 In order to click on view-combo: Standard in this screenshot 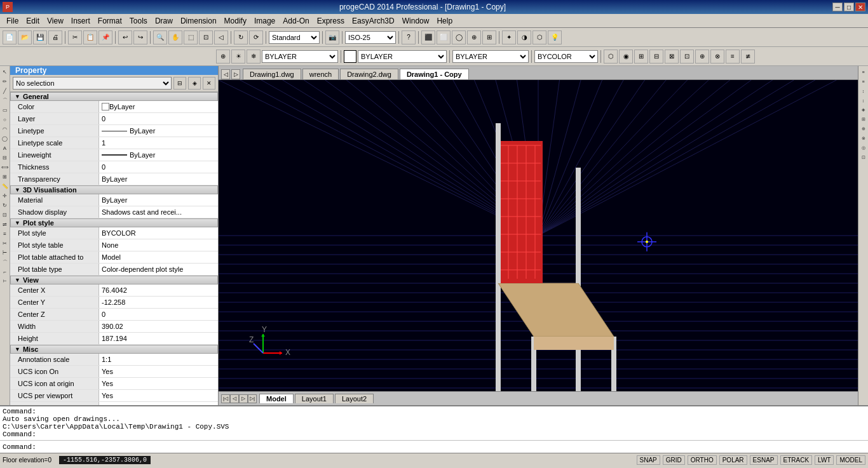, I will do `click(294, 37)`.